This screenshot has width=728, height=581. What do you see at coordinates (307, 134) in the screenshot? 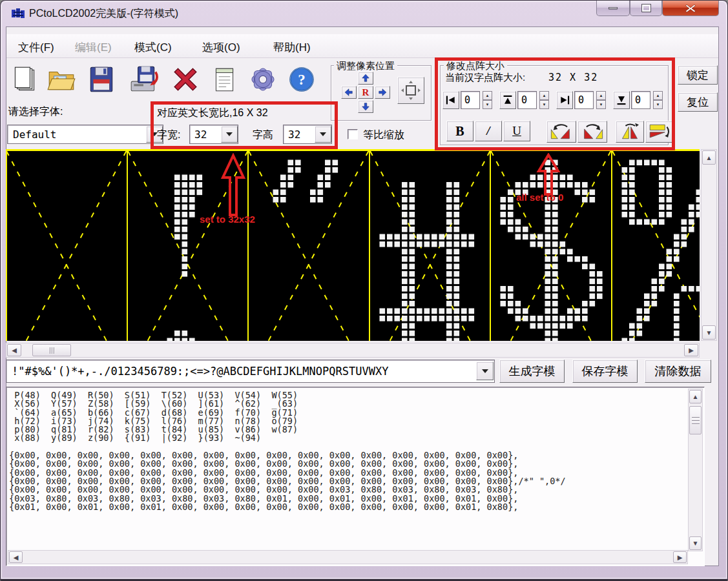
I see `char-height-combo: 32` at bounding box center [307, 134].